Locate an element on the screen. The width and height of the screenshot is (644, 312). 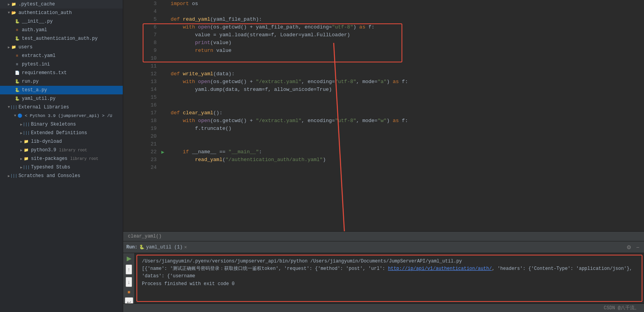
scroll-up-button: ↑ is located at coordinates (129, 269).